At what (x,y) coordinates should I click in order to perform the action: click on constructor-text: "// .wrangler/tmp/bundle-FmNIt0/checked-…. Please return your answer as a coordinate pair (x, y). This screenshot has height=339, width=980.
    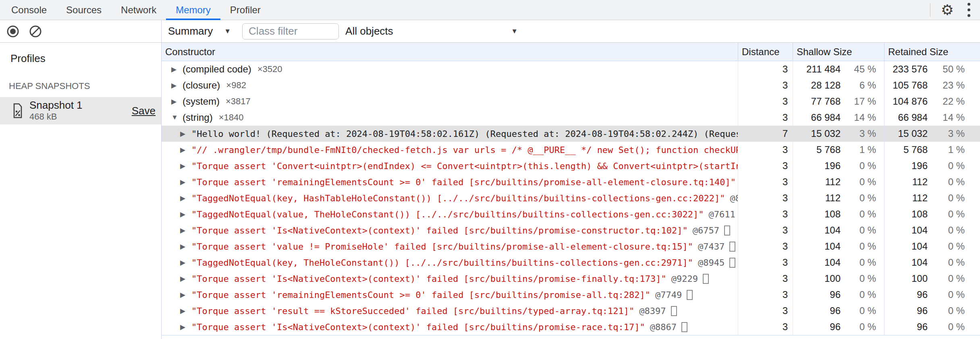
    Looking at the image, I should click on (465, 150).